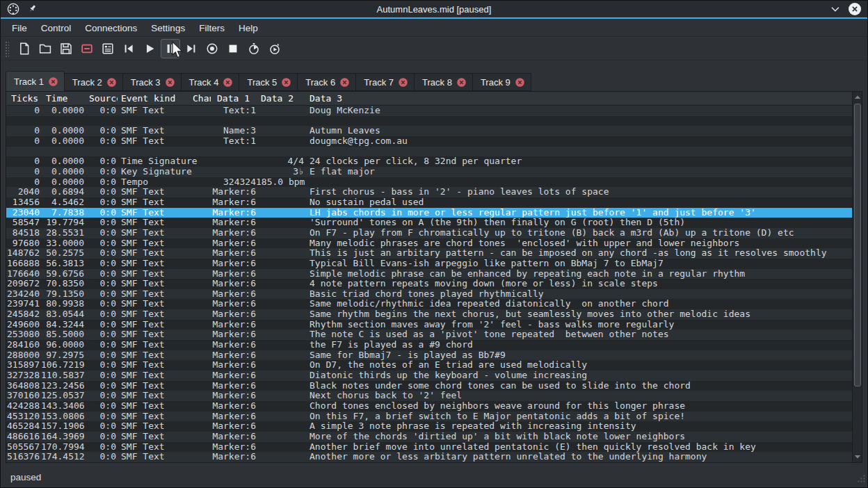 This screenshot has height=488, width=868. Describe the element at coordinates (429, 356) in the screenshot. I see `table-row: 28800097.29750:0SMF TextMarker:6Same for…` at that location.